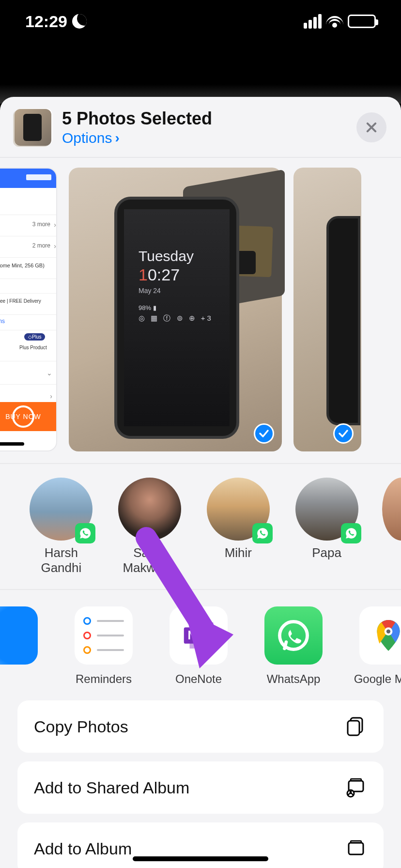 This screenshot has width=401, height=868. What do you see at coordinates (150, 560) in the screenshot?
I see `contact-name: Samir Makwana` at bounding box center [150, 560].